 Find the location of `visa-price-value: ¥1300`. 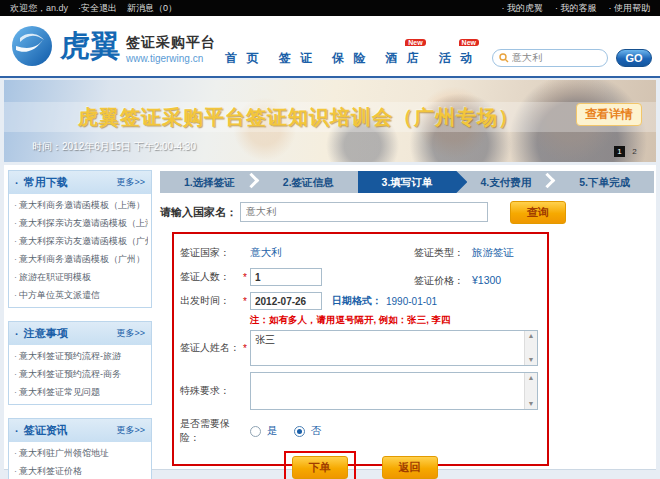

visa-price-value: ¥1300 is located at coordinates (486, 281).